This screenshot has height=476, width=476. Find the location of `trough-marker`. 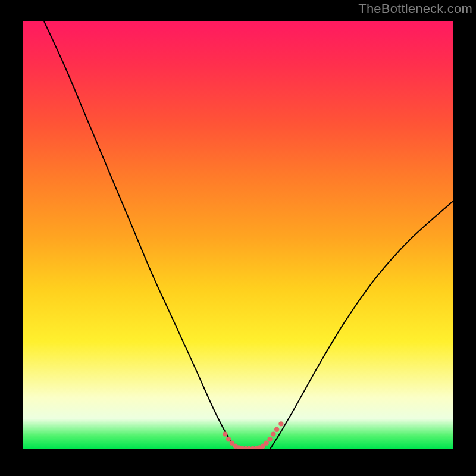

trough-marker is located at coordinates (253, 435).